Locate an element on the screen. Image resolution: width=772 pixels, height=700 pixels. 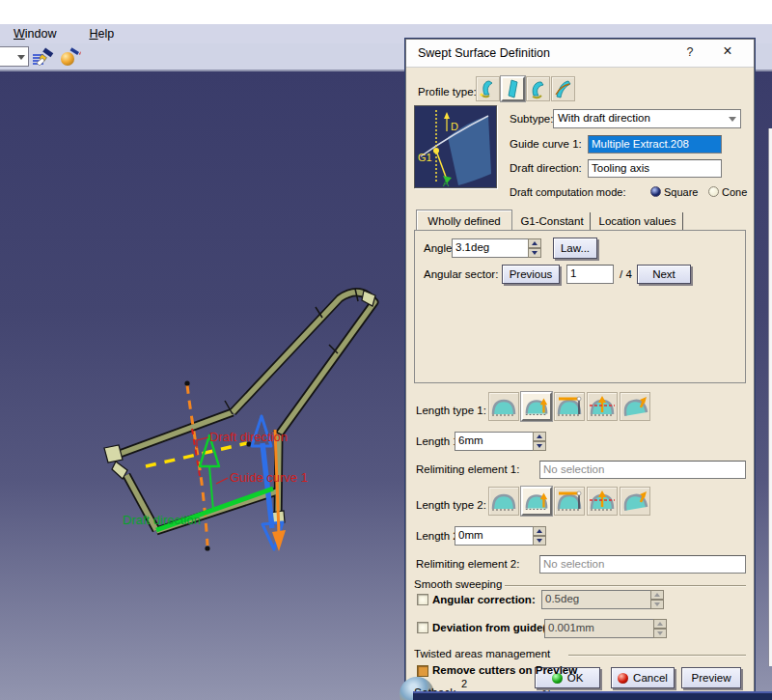
length-2-spinner: 0mm is located at coordinates (500, 536).